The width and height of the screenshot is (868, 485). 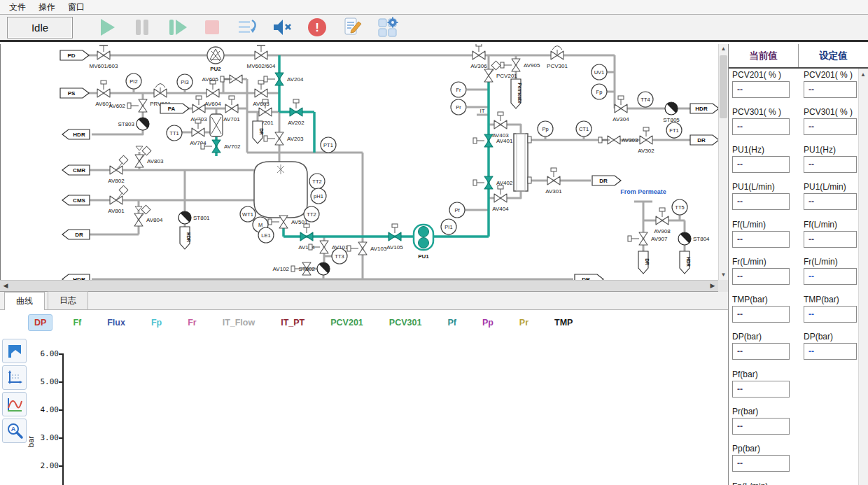 I want to click on instrument-Pr: Pr, so click(x=458, y=107).